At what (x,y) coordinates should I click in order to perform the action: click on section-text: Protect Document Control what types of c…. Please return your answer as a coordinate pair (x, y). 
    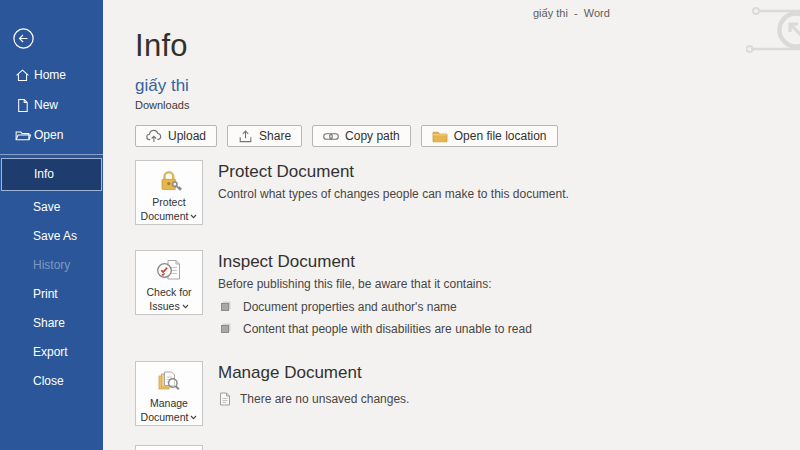
    Looking at the image, I should click on (394, 192).